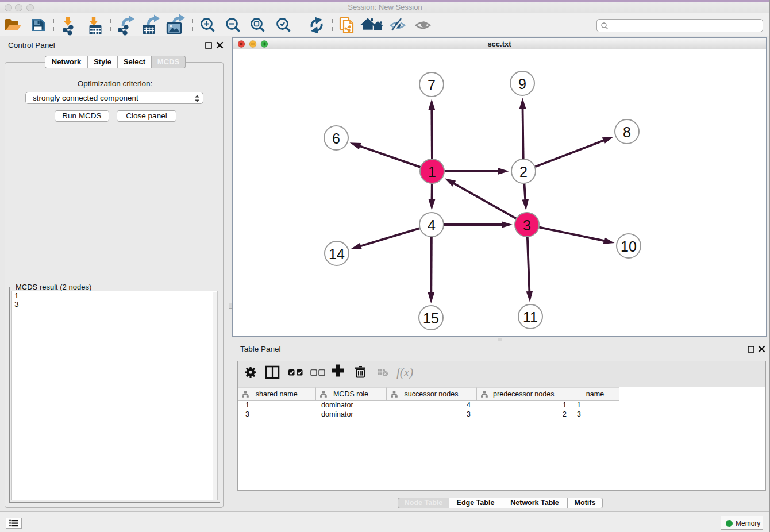  Describe the element at coordinates (432, 85) in the screenshot. I see `svg-text: 7` at that location.